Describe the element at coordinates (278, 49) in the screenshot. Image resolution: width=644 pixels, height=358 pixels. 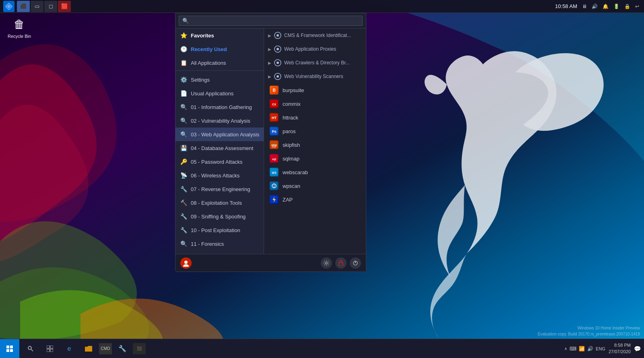
I see `submenu-proxies-icon` at that location.